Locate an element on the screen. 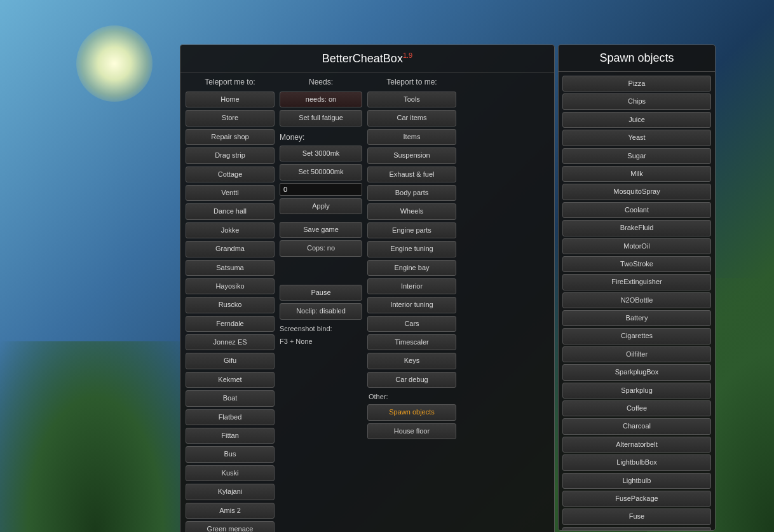  tp-keys-btn: Keys is located at coordinates (412, 361).